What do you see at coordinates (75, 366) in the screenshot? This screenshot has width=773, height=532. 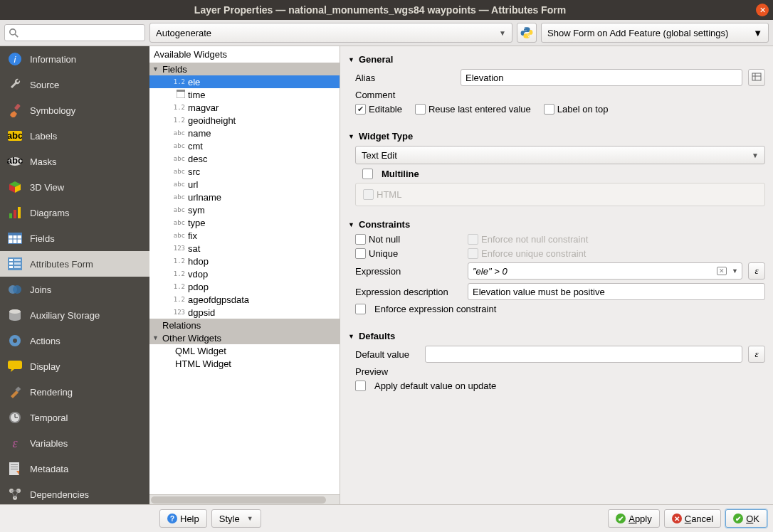 I see `sidebar-item-display: Display` at bounding box center [75, 366].